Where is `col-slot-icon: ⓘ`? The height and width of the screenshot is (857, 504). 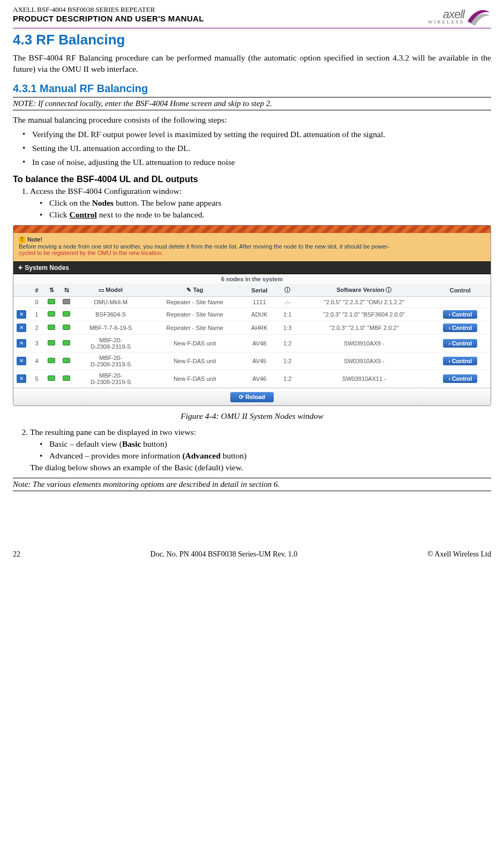
col-slot-icon: ⓘ is located at coordinates (287, 290).